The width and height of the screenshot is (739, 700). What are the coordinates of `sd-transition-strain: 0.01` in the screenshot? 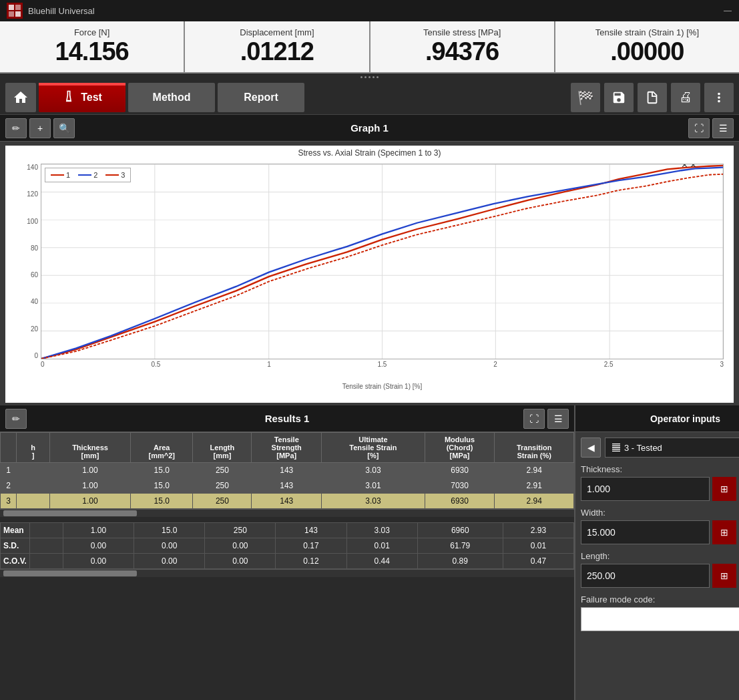 It's located at (538, 546).